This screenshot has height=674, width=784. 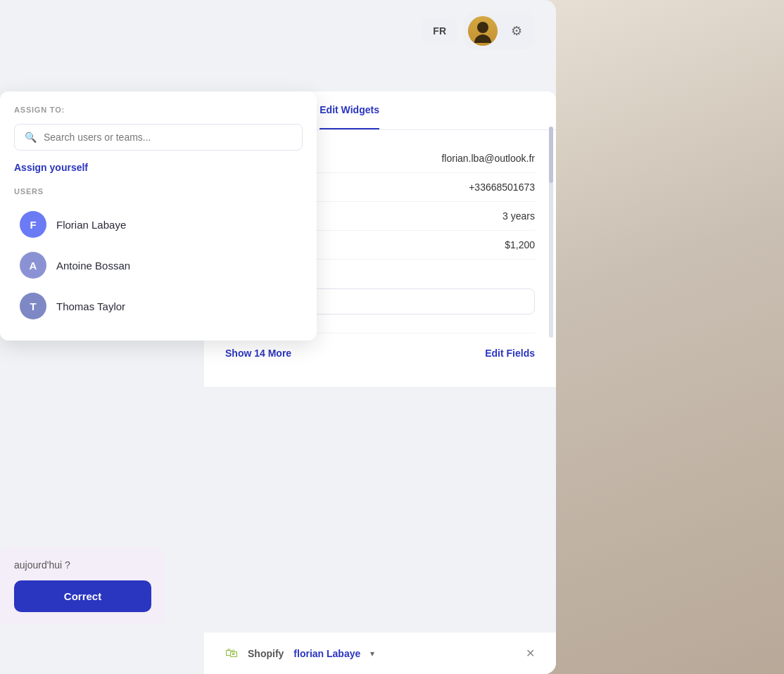 I want to click on assign-panel: ASSIGN TO: 🔍 Assign yourself USERS F Flo…, so click(x=158, y=216).